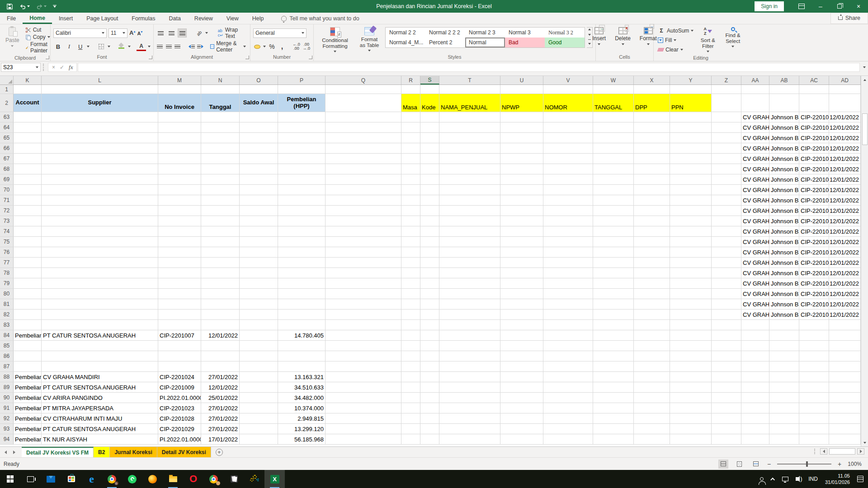 This screenshot has height=488, width=868. Describe the element at coordinates (221, 231) in the screenshot. I see `cell-N74` at that location.